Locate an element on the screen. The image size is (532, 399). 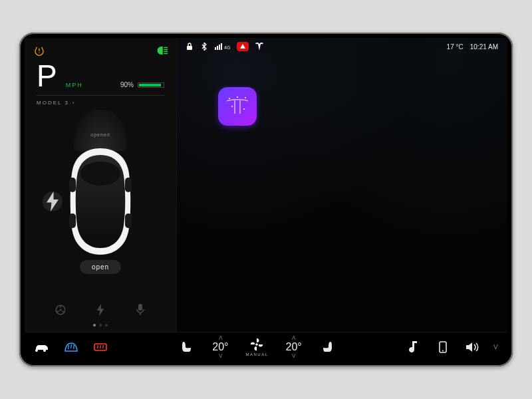
defrost-front-icon is located at coordinates (71, 347).